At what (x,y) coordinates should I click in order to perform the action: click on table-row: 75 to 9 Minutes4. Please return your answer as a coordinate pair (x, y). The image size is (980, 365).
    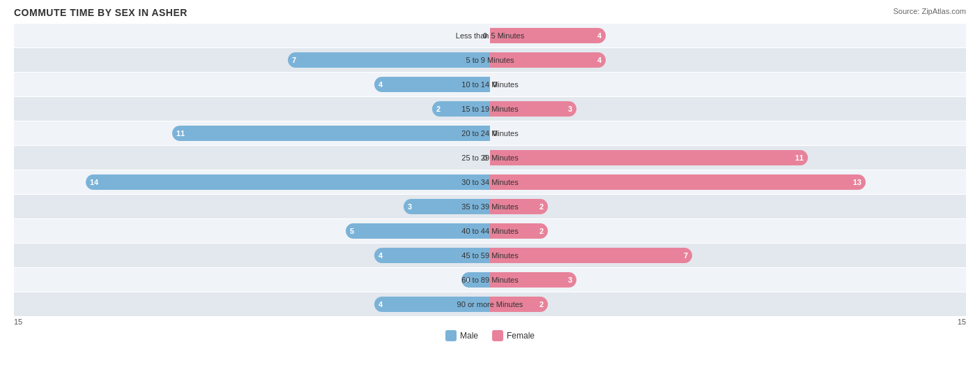
    Looking at the image, I should click on (490, 60).